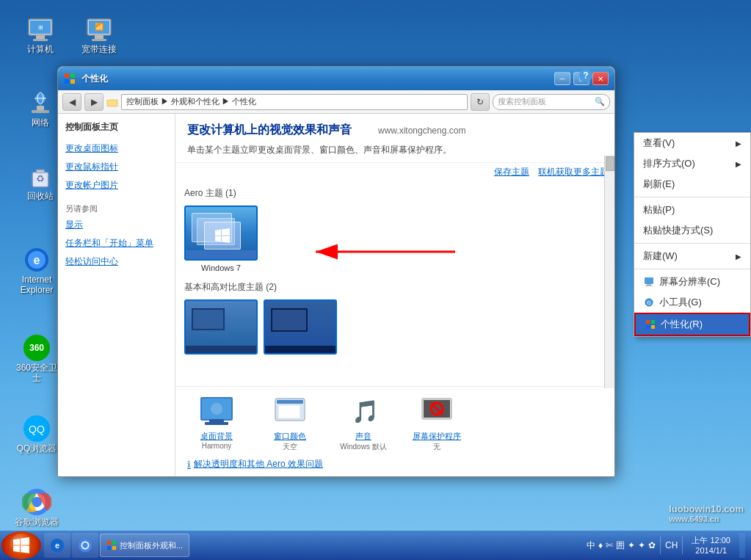 Image resolution: width=751 pixels, height=560 pixels. What do you see at coordinates (37, 502) in the screenshot?
I see `chrome-icon` at bounding box center [37, 502].